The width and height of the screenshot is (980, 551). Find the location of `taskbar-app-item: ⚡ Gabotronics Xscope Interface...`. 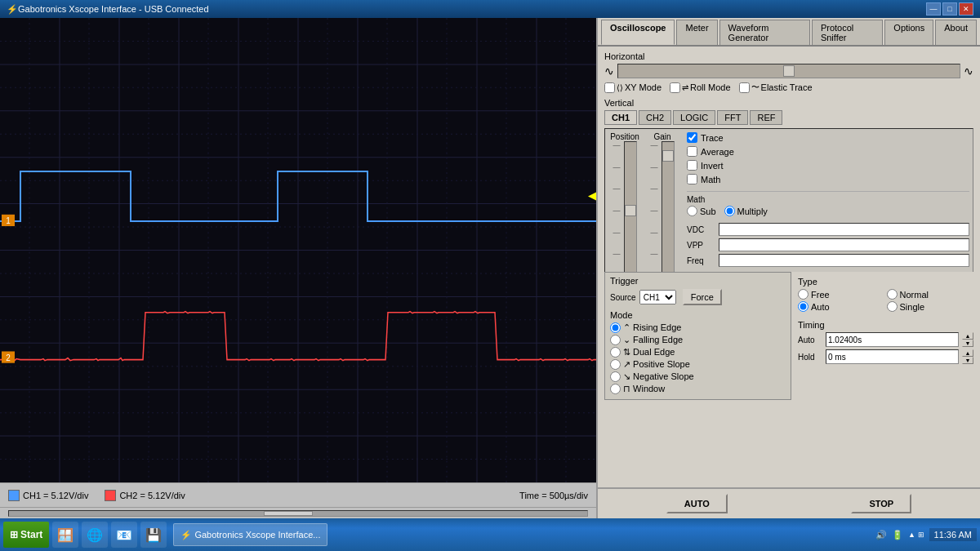

taskbar-app-item: ⚡ Gabotronics Xscope Interface... is located at coordinates (250, 535).